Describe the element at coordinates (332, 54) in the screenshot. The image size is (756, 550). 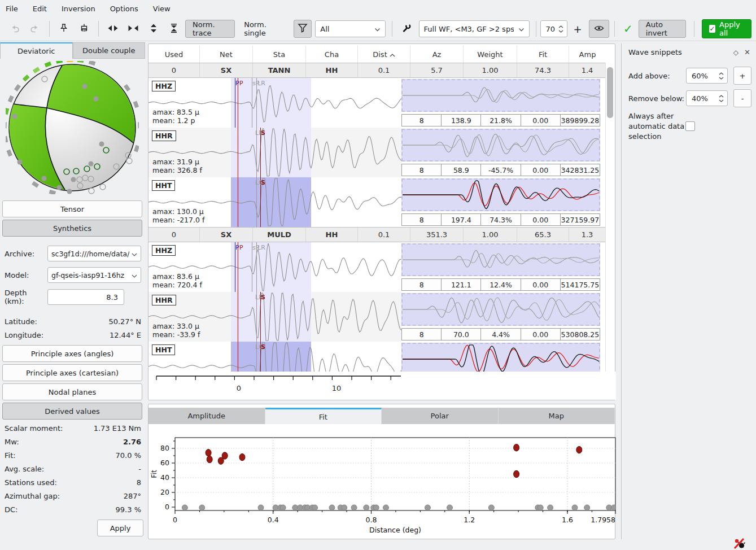
I see `col-cha: Cha` at that location.